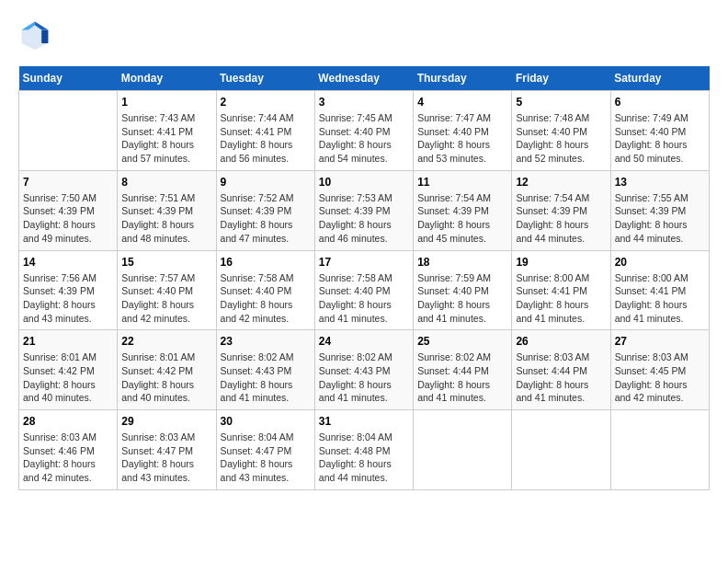 The height and width of the screenshot is (563, 728). I want to click on calendar-cell: 4Sunrise: 7:47 AMSunset: 4:40 PMDaylight…, so click(463, 131).